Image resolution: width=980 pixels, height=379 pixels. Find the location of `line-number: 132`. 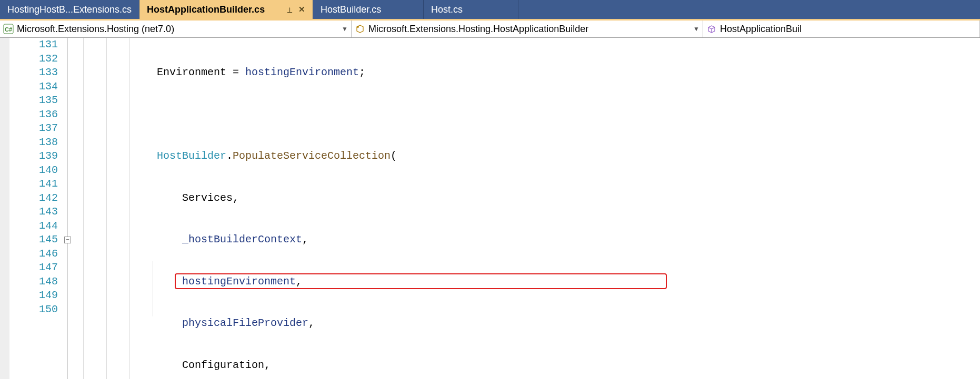

line-number: 132 is located at coordinates (36, 59).